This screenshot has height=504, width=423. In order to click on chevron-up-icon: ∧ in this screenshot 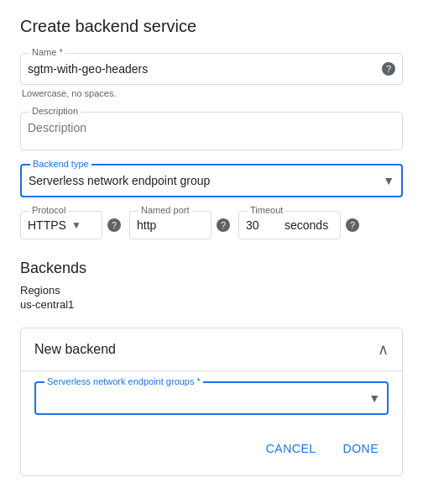, I will do `click(383, 349)`.